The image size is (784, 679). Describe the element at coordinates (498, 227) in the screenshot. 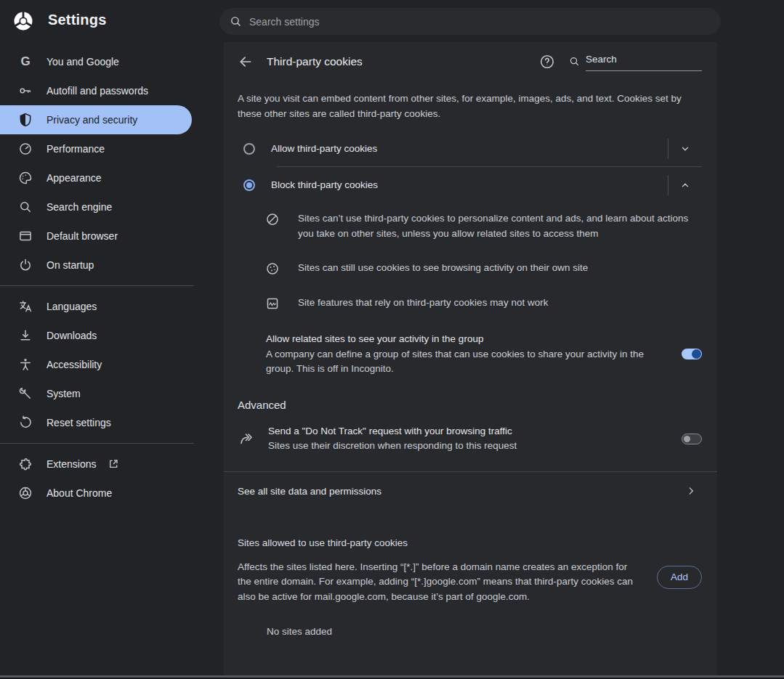

I see `detail-text: Sites can’t use third-party cookies to p…` at that location.